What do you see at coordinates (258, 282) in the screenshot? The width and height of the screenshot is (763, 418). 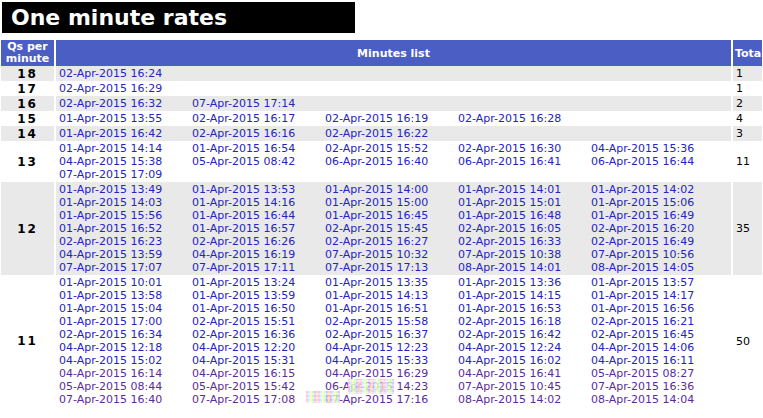 I see `date-link: 01-Apr-2015 13:24` at bounding box center [258, 282].